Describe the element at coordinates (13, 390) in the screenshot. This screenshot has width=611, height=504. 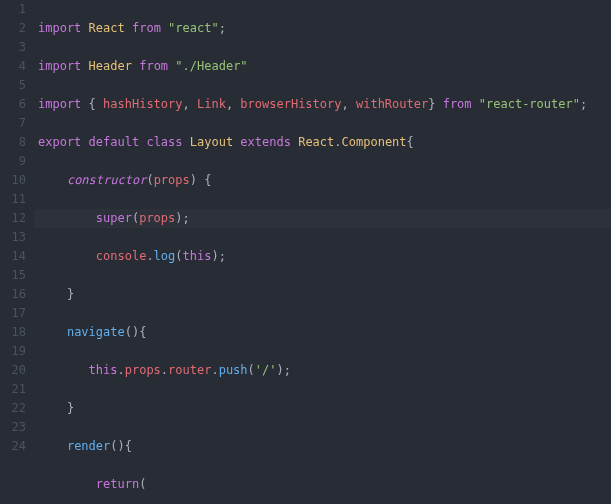
I see `line-number: 21` at that location.